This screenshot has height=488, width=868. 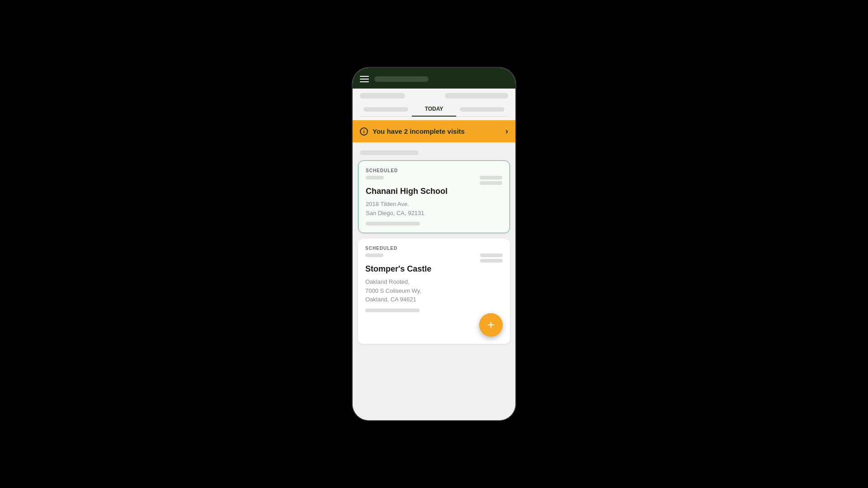 What do you see at coordinates (434, 197) in the screenshot?
I see `visit-card-1: SCHEDULED Chanani High School 2018 Tilde…` at bounding box center [434, 197].